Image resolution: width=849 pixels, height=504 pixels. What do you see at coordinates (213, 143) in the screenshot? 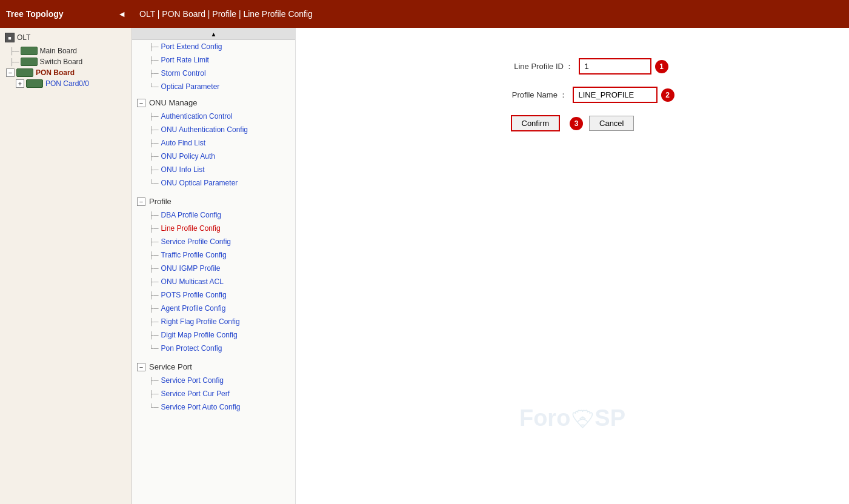
I see `nav-group-onu-manage: − ONU Manage ├─ Authentication Control ├…` at bounding box center [213, 143].